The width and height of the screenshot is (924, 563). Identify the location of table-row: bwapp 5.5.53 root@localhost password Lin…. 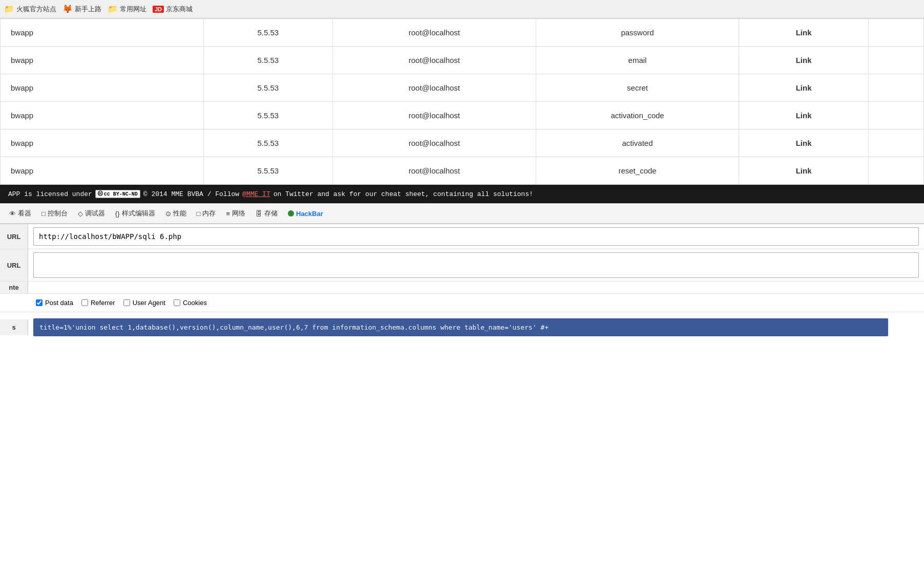
(462, 33).